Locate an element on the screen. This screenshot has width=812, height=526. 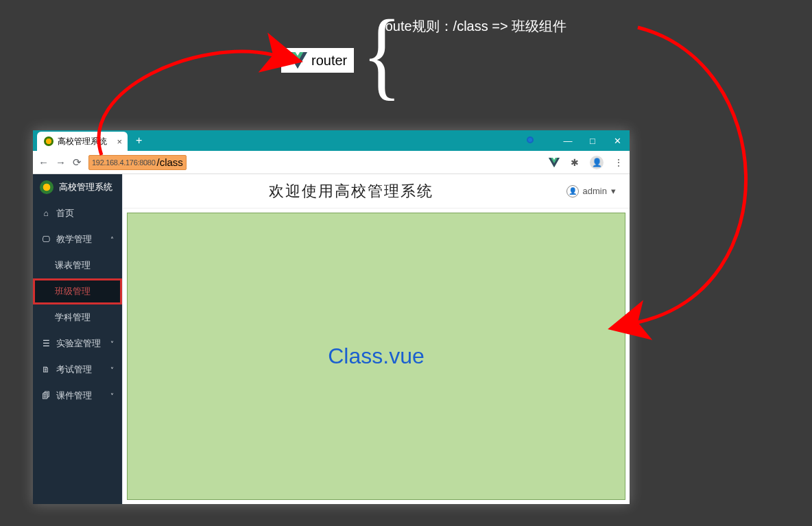
menu-label: 课表管理 is located at coordinates (73, 265).